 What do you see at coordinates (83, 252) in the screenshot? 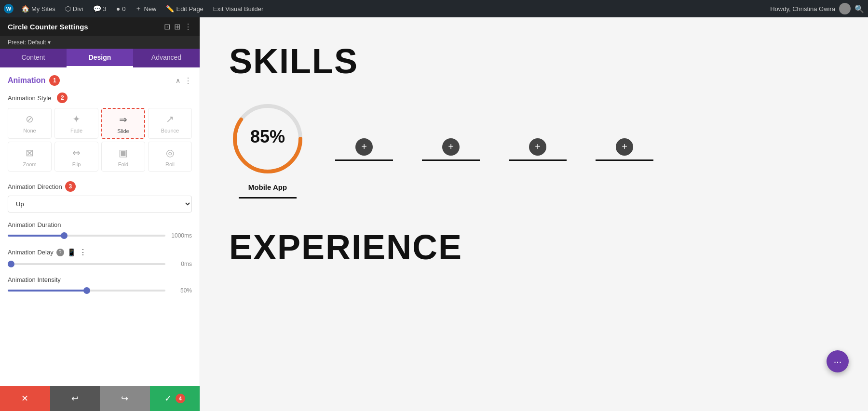
I see `delay-options-icon: ⋮` at bounding box center [83, 252].